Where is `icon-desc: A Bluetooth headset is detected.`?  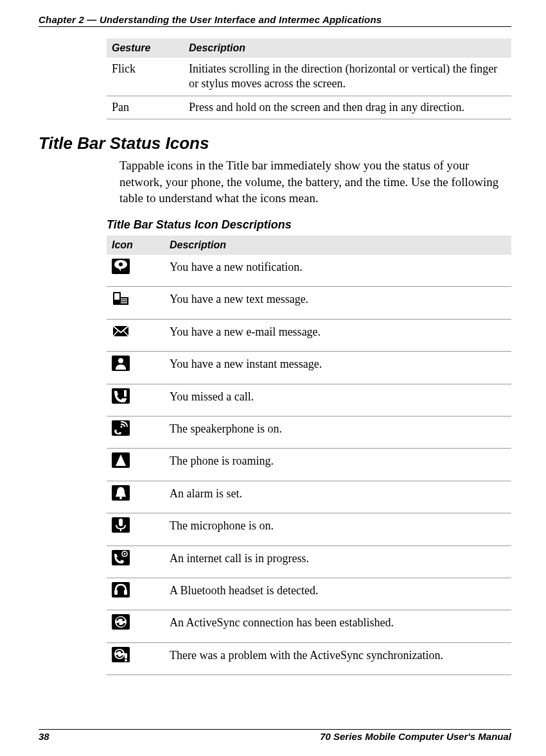
icon-desc: A Bluetooth headset is detected. is located at coordinates (338, 594).